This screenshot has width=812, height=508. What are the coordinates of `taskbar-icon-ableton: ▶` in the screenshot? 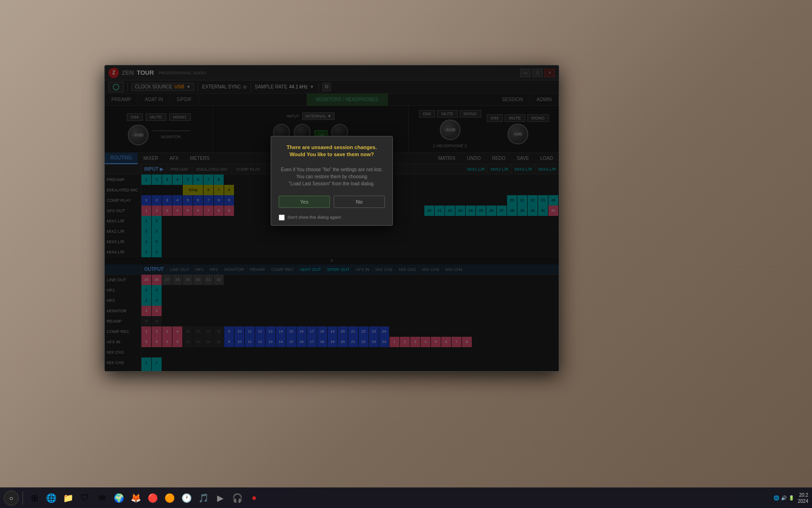 It's located at (220, 498).